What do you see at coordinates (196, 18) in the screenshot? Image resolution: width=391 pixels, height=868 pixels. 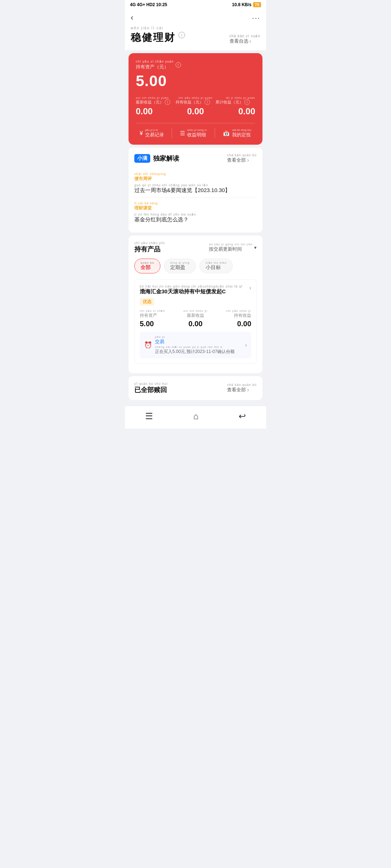 I see `top-nav: ‹ ···` at bounding box center [196, 18].